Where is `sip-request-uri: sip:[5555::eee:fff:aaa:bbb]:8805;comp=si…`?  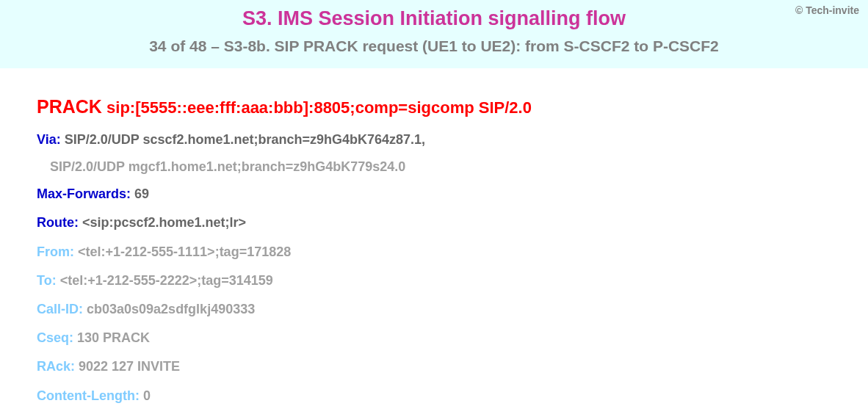 sip-request-uri: sip:[5555::eee:fff:aaa:bbb]:8805;comp=si… is located at coordinates (319, 107).